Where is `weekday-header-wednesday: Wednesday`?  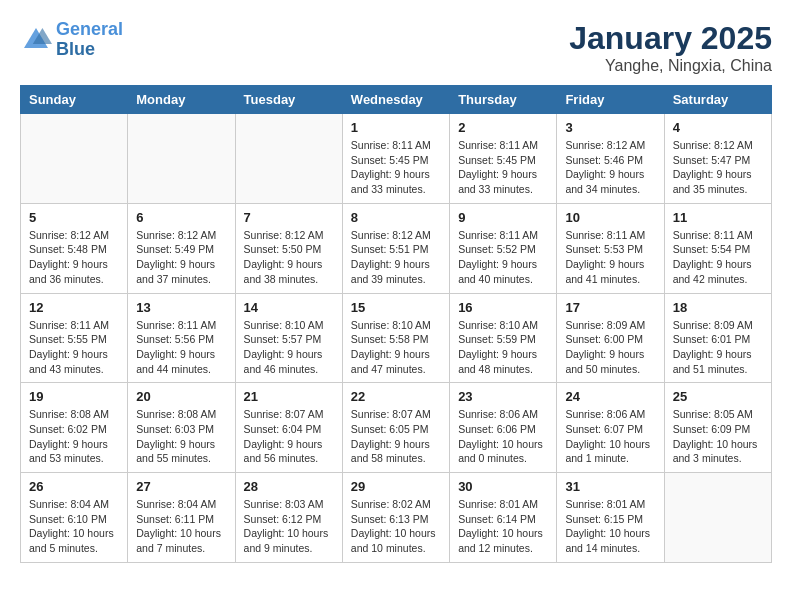
weekday-header-wednesday: Wednesday is located at coordinates (396, 100).